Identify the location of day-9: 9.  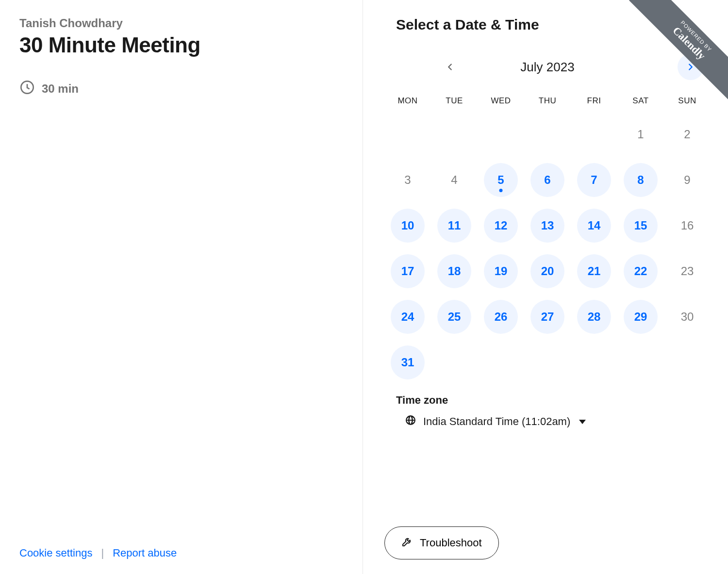
(687, 180).